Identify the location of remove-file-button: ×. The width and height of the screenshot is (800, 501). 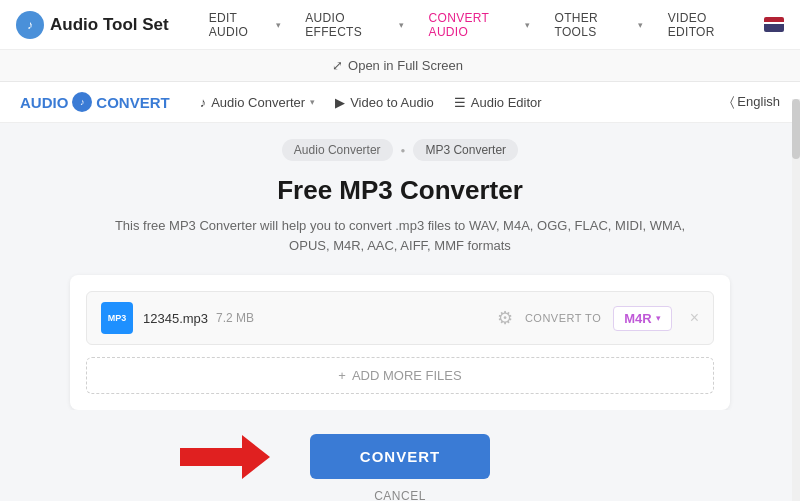
(694, 318).